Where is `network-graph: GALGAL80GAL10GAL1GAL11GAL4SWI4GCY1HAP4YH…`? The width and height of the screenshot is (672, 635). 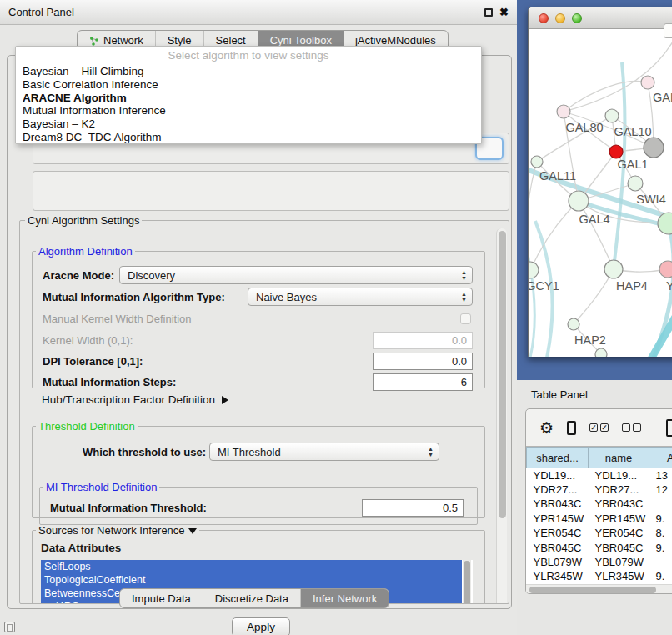 network-graph: GALGAL80GAL10GAL1GAL11GAL4SWI4GCY1HAP4YH… is located at coordinates (600, 193).